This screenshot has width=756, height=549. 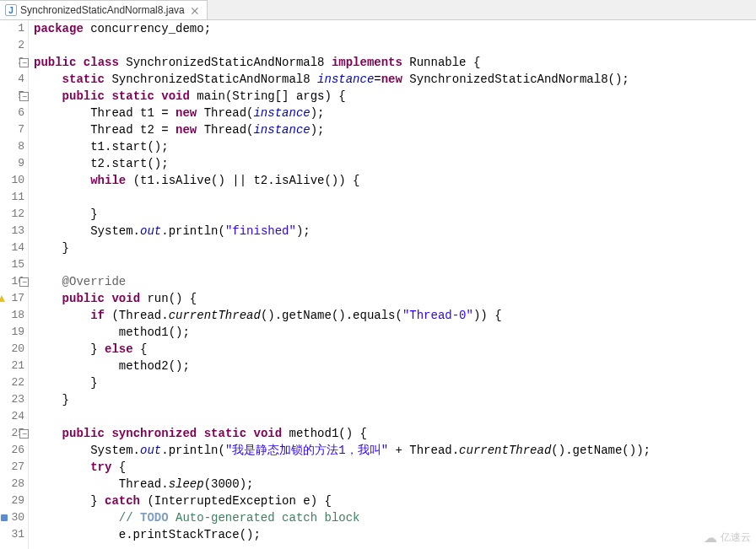 I want to click on code-line: // TODO Auto-generated catch block, so click(x=395, y=518).